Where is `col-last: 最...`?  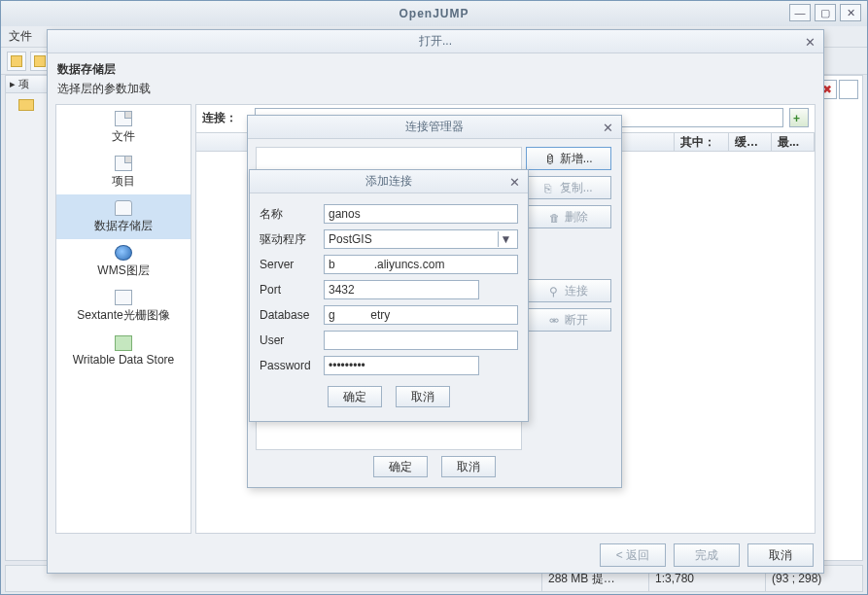 col-last: 最... is located at coordinates (793, 142).